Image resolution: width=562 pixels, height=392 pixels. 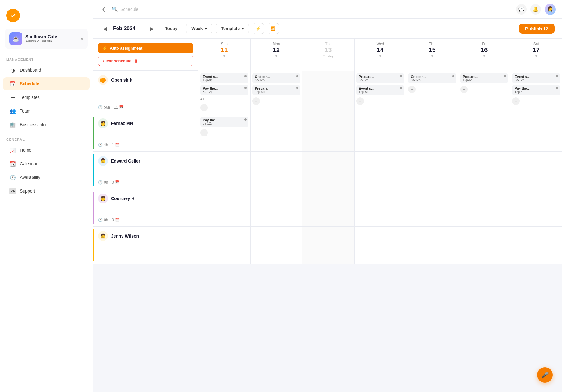 I want to click on sidebar-item-label: Support, so click(x=27, y=191).